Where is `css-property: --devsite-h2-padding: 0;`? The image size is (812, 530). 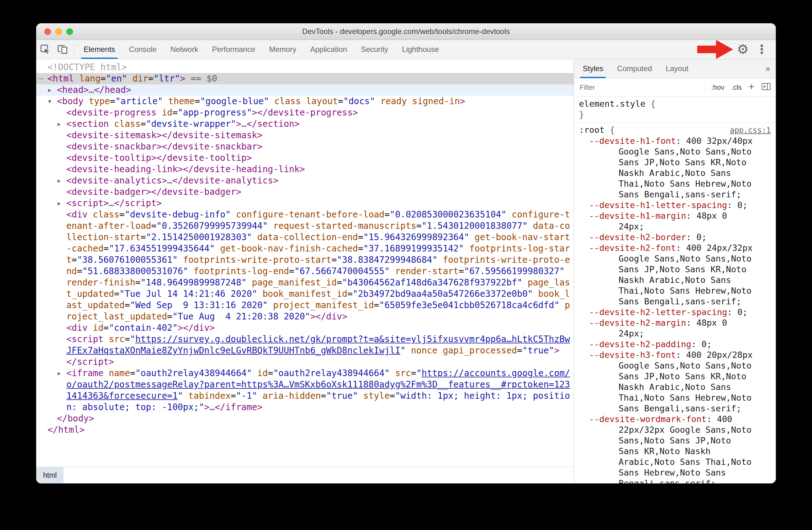
css-property: --devsite-h2-padding: 0; is located at coordinates (675, 344).